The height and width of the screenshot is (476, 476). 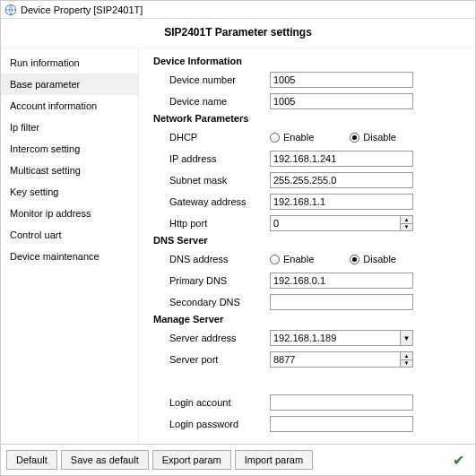 I want to click on http-port-spin-up-icon: ▲, so click(x=406, y=220).